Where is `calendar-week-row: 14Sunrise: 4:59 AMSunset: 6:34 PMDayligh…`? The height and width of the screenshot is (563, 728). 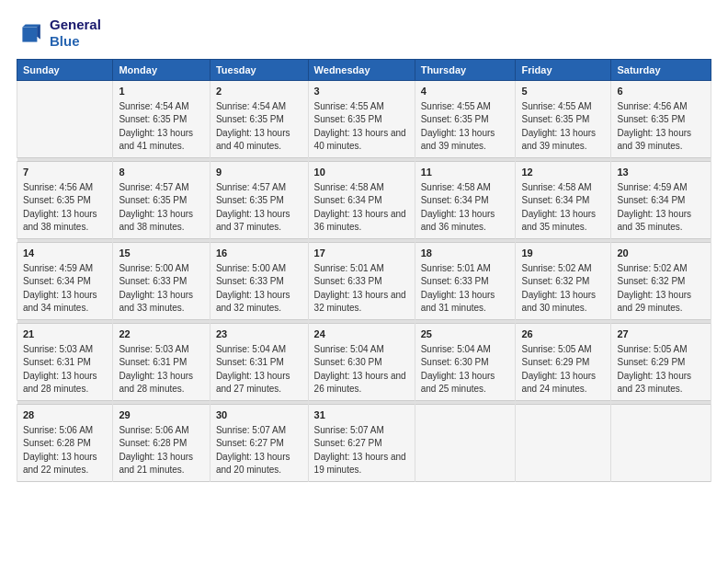 calendar-week-row: 14Sunrise: 4:59 AMSunset: 6:34 PMDayligh… is located at coordinates (364, 281).